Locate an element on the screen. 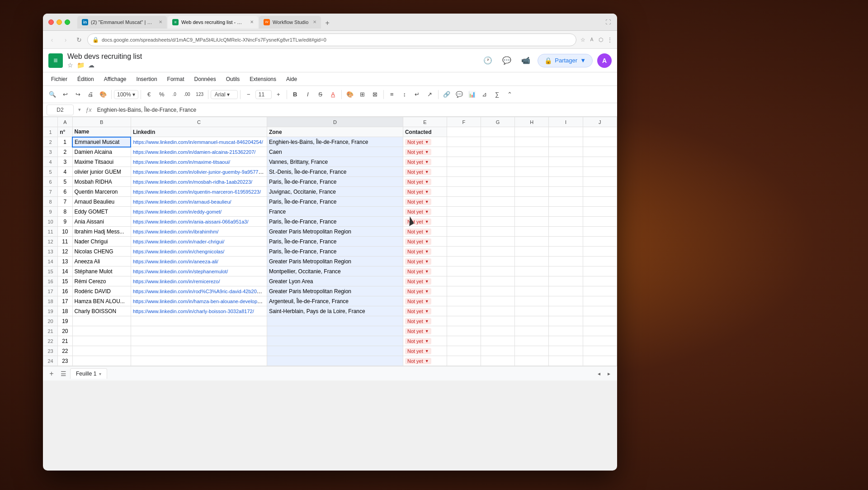 Image resolution: width=868 pixels, height=490 pixels. linkedin-link-18: https://www.linkedin.com/in/hamza-ben-al… is located at coordinates (200, 301).